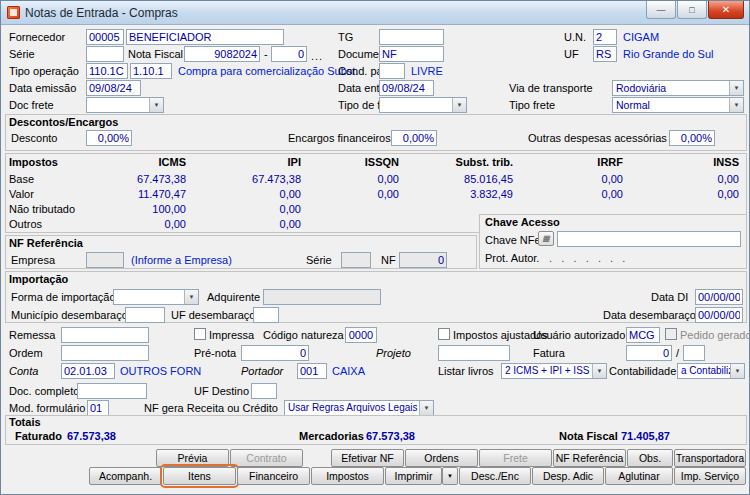 Image resolution: width=750 pixels, height=495 pixels. Describe the element at coordinates (105, 353) in the screenshot. I see `ordem-input` at that location.